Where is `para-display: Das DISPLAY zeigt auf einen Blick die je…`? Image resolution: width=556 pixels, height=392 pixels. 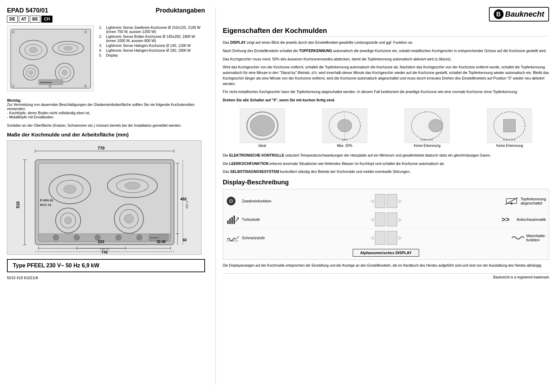 para-display: Das DISPLAY zeigt auf einen Blick die je… is located at coordinates (386, 43).